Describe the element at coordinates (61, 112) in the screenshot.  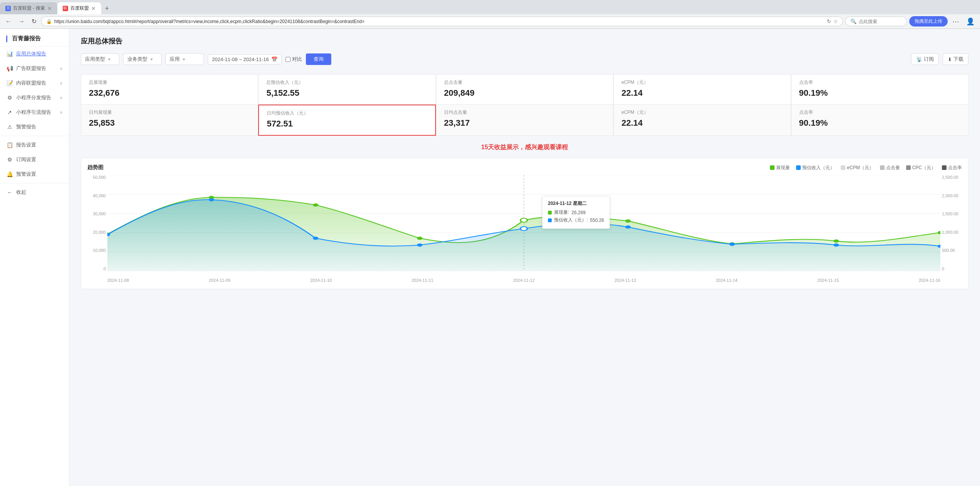
I see `miniapp-flow-arrow: ∨` at that location.